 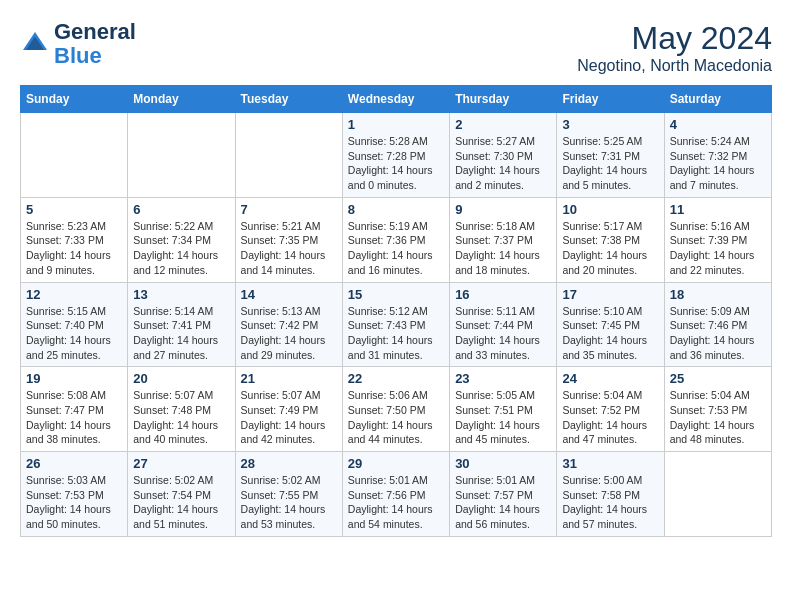 What do you see at coordinates (35, 44) in the screenshot?
I see `logo-icon` at bounding box center [35, 44].